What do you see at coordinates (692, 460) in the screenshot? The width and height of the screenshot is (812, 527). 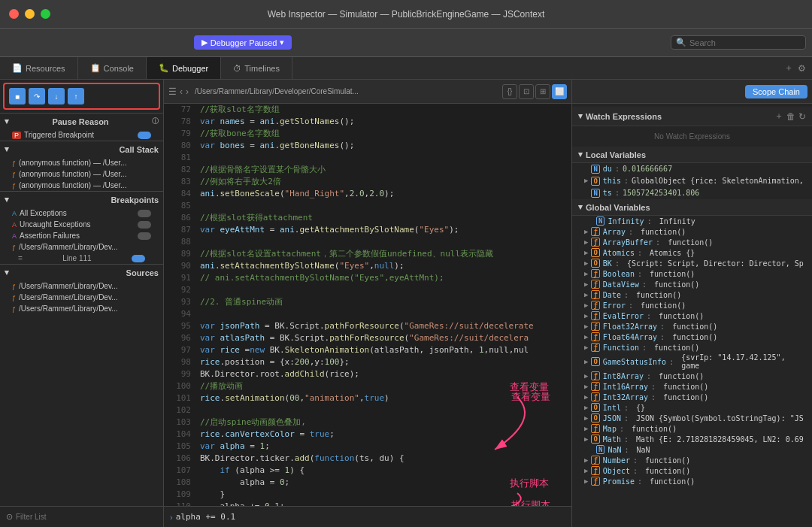 I see `gvar-number: ▶ ƒ Number : function()` at bounding box center [692, 460].